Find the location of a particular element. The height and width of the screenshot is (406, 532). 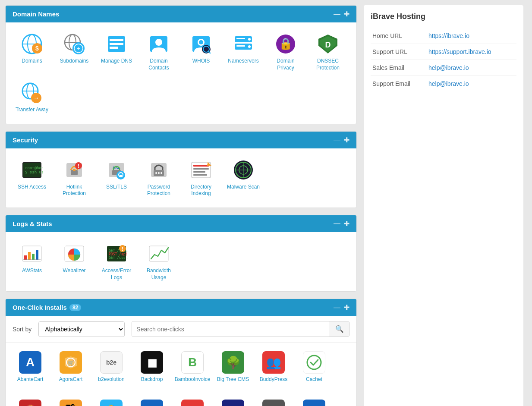

manage-dns-item: Manage DNS is located at coordinates (116, 52).